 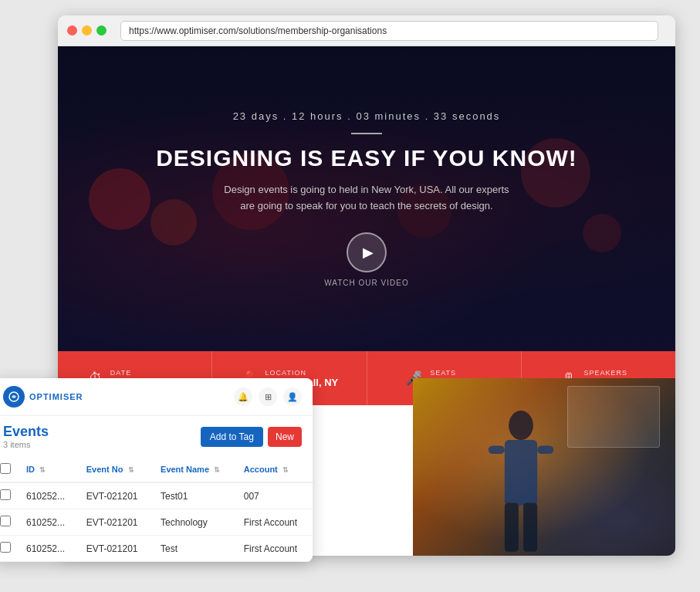 I want to click on cell-account: 007, so click(x=275, y=496).